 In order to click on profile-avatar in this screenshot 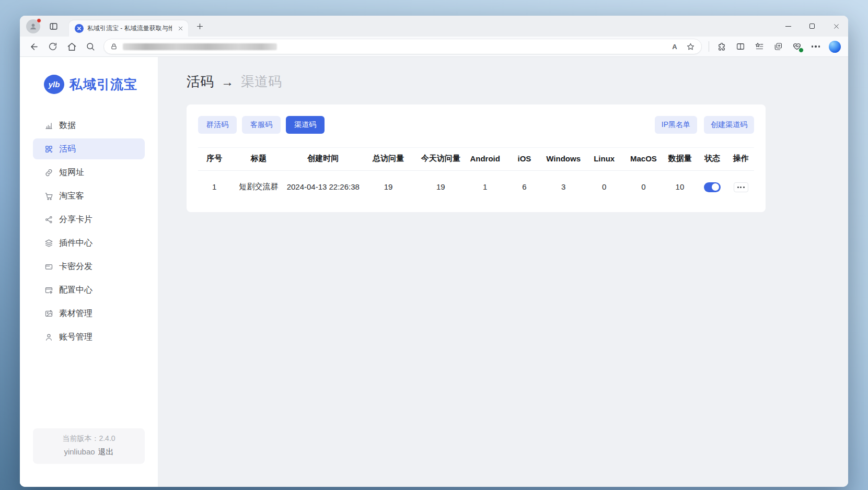, I will do `click(33, 26)`.